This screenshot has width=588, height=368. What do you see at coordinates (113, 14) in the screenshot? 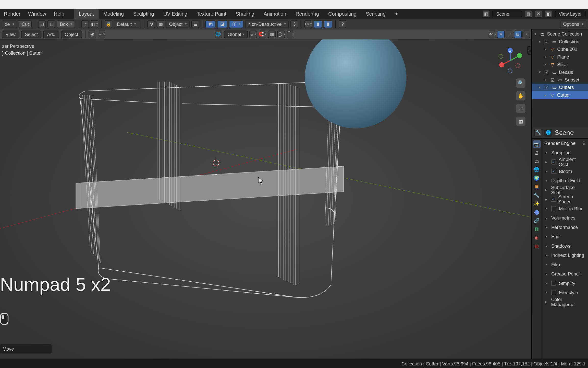
I see `workspace-tab-modeling: Modeling` at bounding box center [113, 14].